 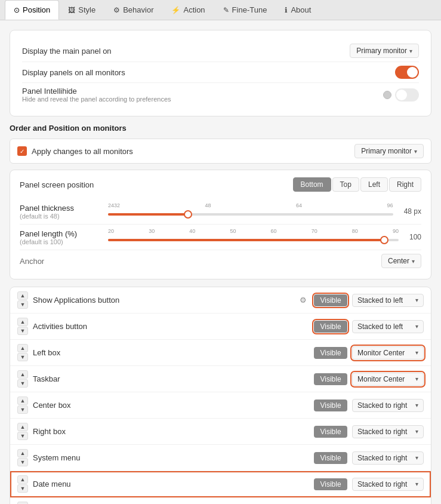 What do you see at coordinates (389, 151) in the screenshot?
I see `apply-dropdown: Primary monitor ▾` at bounding box center [389, 151].